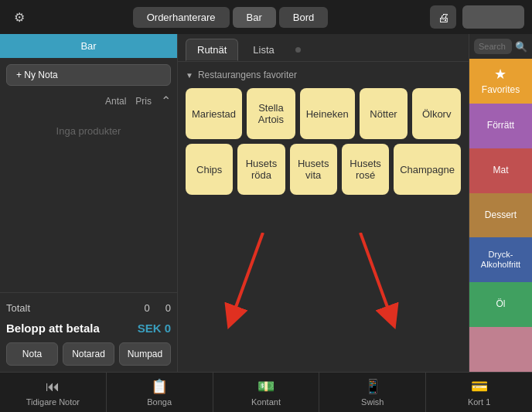 This screenshot has height=412, width=532. I want to click on right-panel: 🔍 ★ Favorites Förrätt Mat Dessert Dryck-…, so click(500, 203).